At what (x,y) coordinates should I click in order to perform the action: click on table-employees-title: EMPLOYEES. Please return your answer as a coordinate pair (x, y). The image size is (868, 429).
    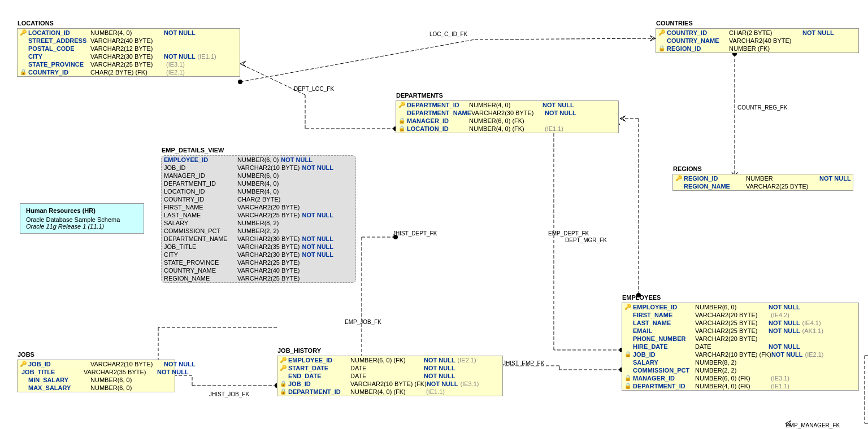
    Looking at the image, I should click on (641, 297).